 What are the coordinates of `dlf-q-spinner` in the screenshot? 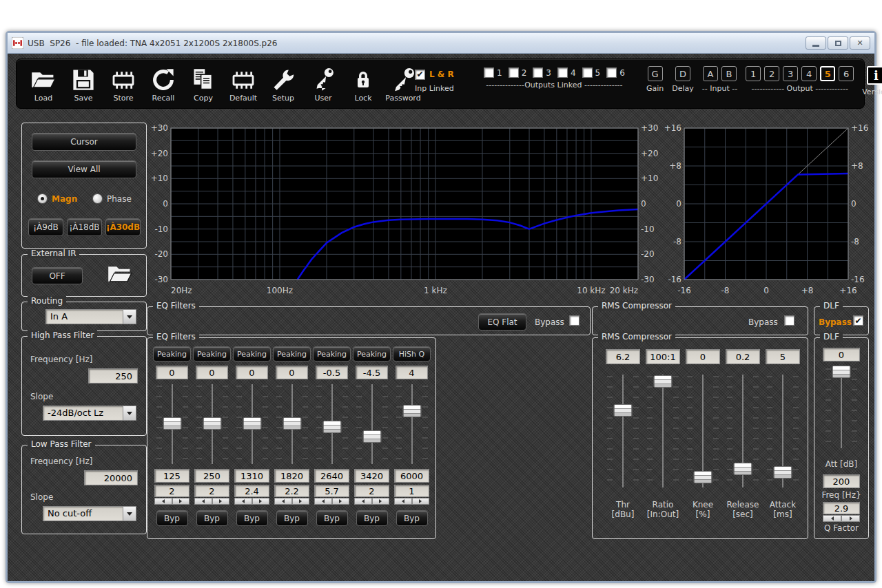 It's located at (841, 518).